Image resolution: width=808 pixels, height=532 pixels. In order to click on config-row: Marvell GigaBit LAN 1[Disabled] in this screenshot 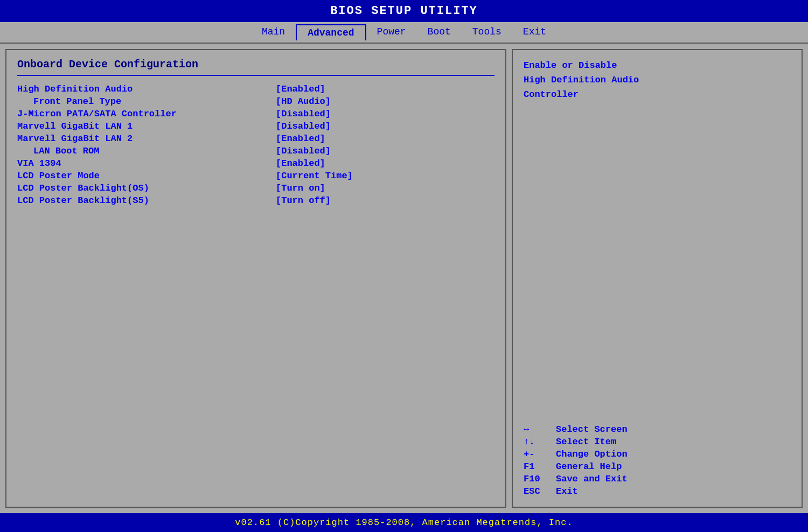, I will do `click(256, 126)`.